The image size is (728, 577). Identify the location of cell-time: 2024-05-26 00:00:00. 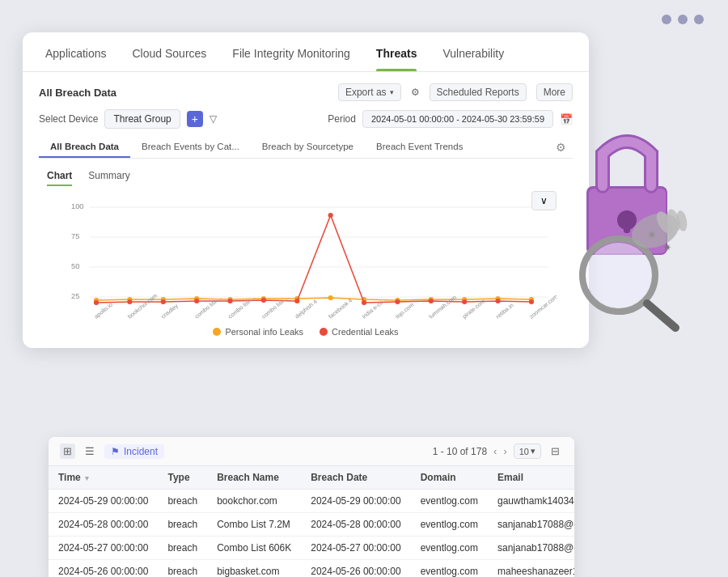
(104, 569).